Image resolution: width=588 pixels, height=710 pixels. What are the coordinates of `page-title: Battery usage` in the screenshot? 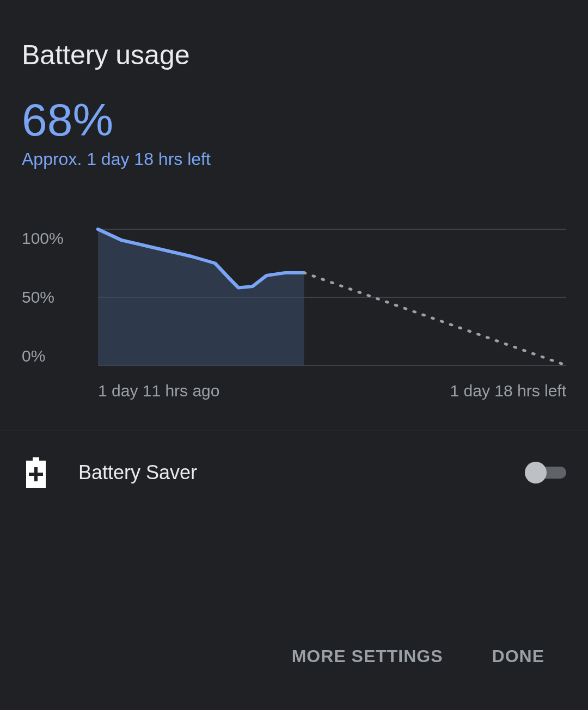 It's located at (294, 55).